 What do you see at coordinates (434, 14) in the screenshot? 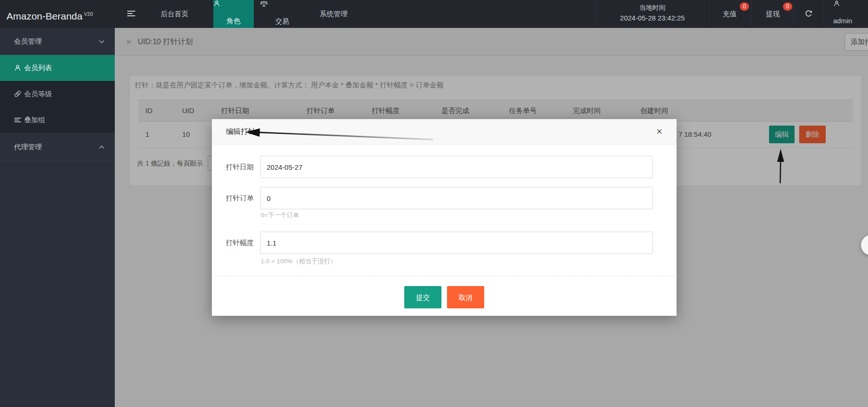
I see `top-navbar: Amazon-BerandaV20 后台首页 角色 交易 系统管理 当地时间 2…` at bounding box center [434, 14].